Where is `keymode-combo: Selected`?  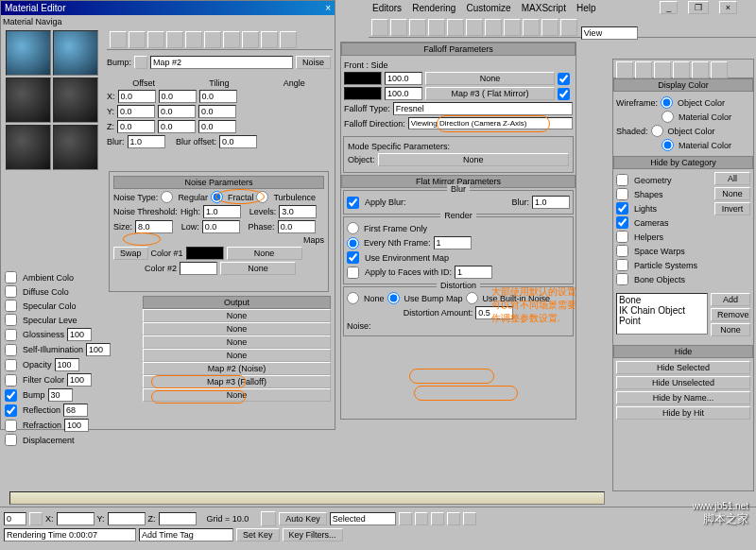
keymode-combo: Selected is located at coordinates (363, 519).